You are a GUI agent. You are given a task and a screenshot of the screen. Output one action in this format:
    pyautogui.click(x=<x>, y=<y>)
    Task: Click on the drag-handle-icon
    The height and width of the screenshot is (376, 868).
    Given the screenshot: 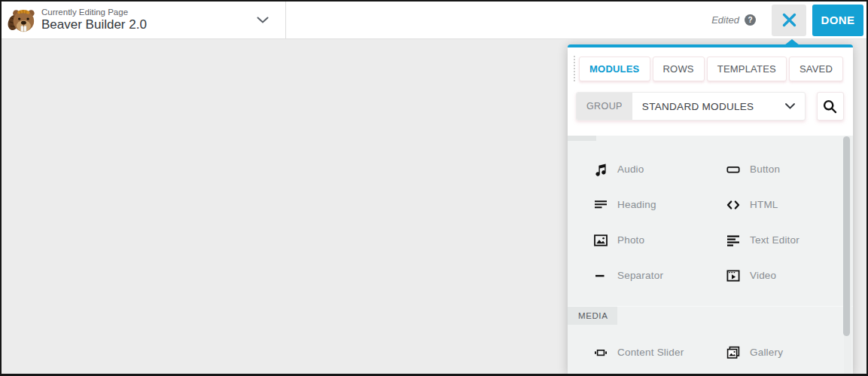 What is the action you would take?
    pyautogui.click(x=574, y=69)
    